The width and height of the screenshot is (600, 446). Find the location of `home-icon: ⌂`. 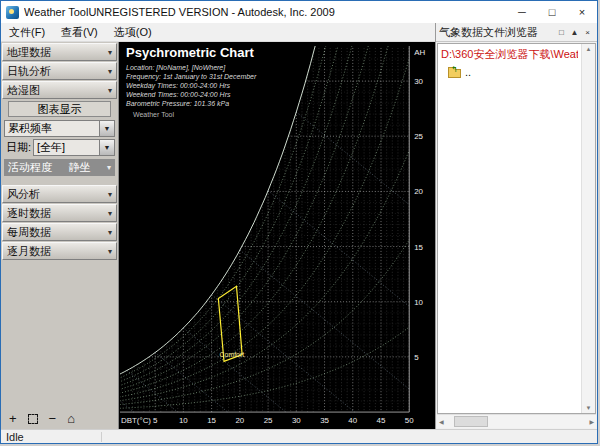

home-icon: ⌂ is located at coordinates (71, 418).